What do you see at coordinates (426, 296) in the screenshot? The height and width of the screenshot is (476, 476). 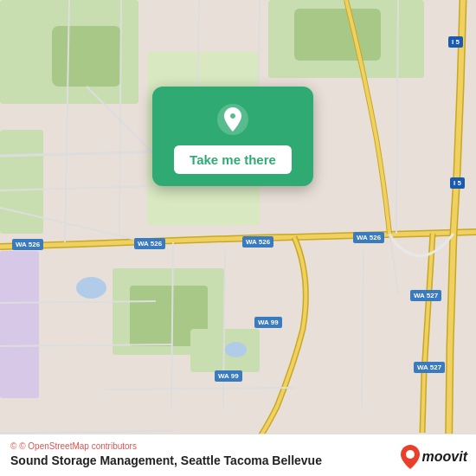 I see `badge-wa527-1: WA 527` at bounding box center [426, 296].